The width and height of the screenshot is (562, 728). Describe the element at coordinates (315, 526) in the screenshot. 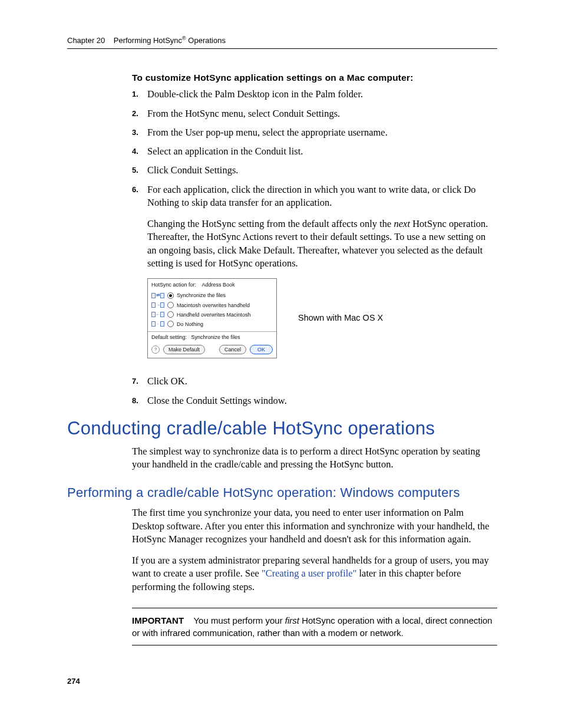

I see `subsection-p1: The first time you synchronize your data…` at that location.